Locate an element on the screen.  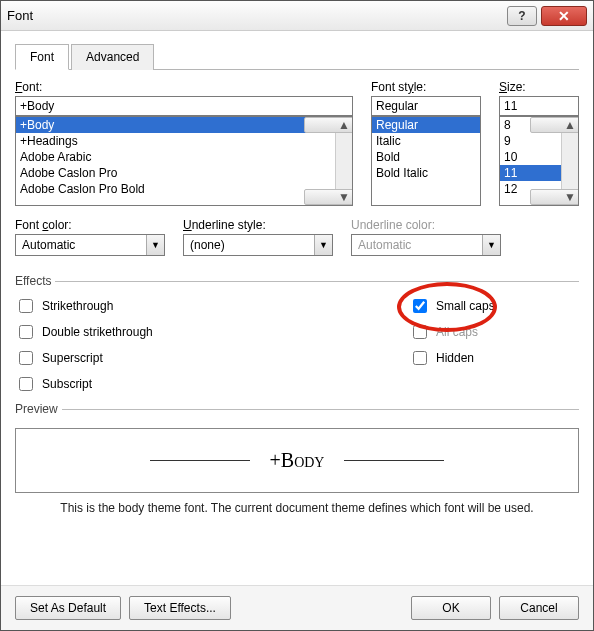
size-label: Size: is located at coordinates (539, 87).